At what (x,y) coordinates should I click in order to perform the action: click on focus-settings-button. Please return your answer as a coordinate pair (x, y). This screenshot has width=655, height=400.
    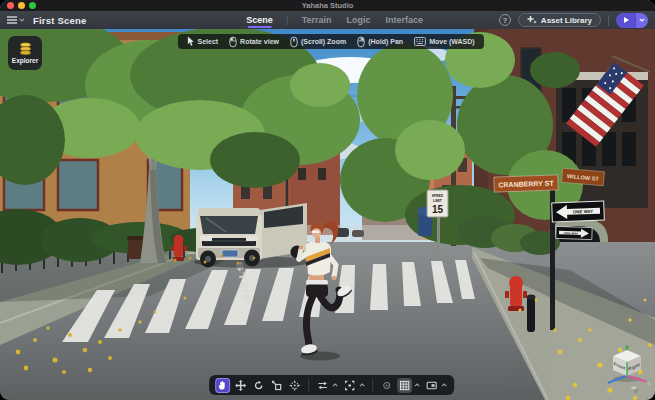
    Looking at the image, I should click on (350, 386).